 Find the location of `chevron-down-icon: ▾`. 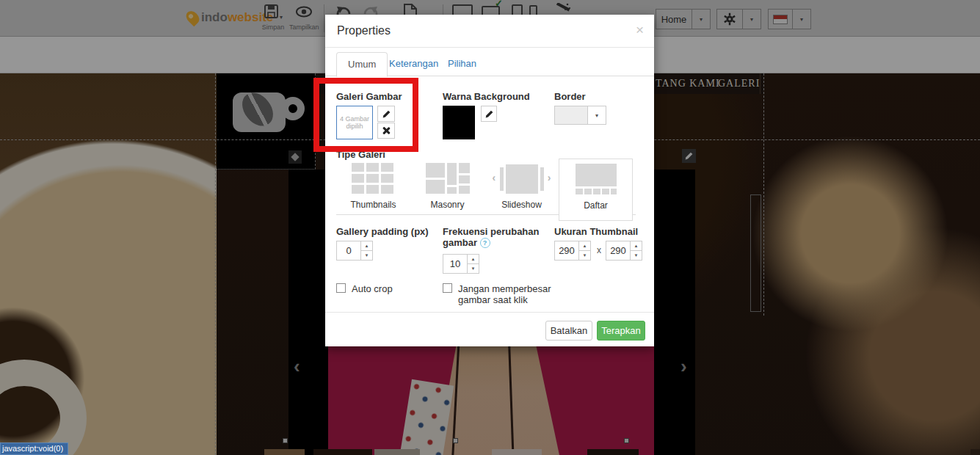

chevron-down-icon: ▾ is located at coordinates (597, 116).